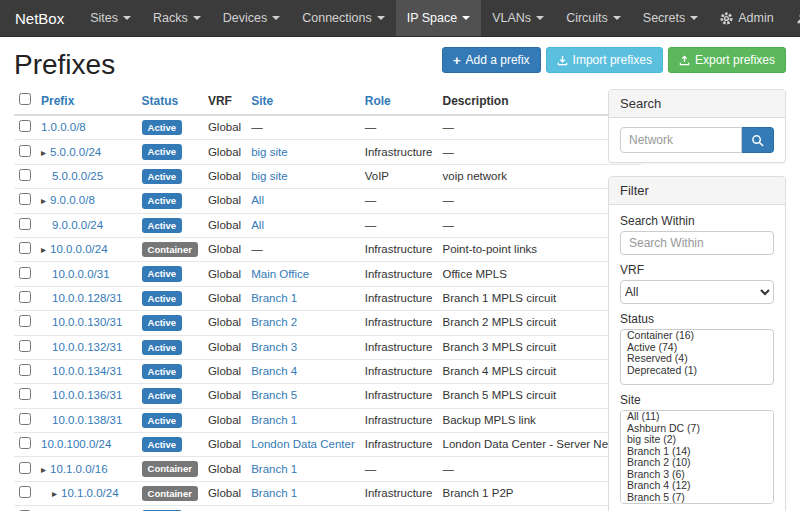  What do you see at coordinates (274, 395) in the screenshot?
I see `site-link: Branch 5` at bounding box center [274, 395].